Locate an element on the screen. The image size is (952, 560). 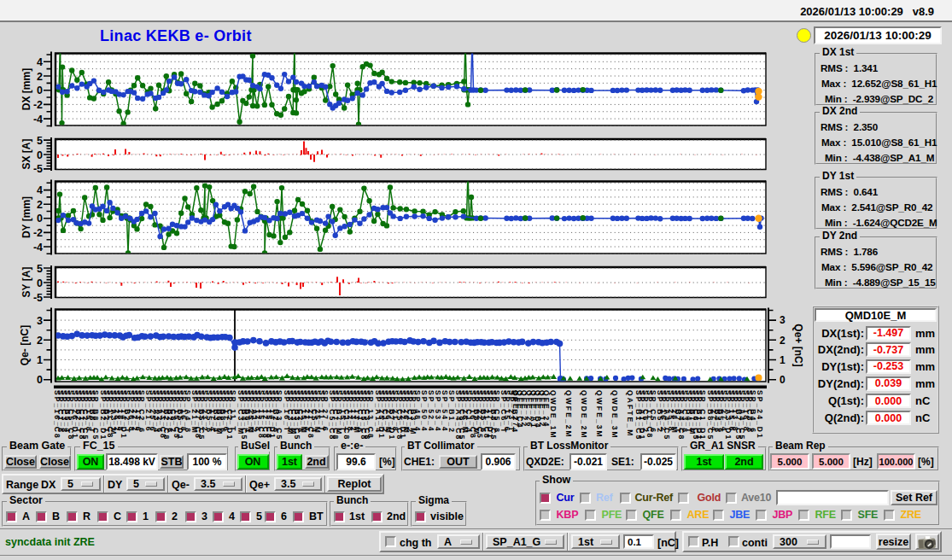
svg-text: SX [A] is located at coordinates (26, 154).